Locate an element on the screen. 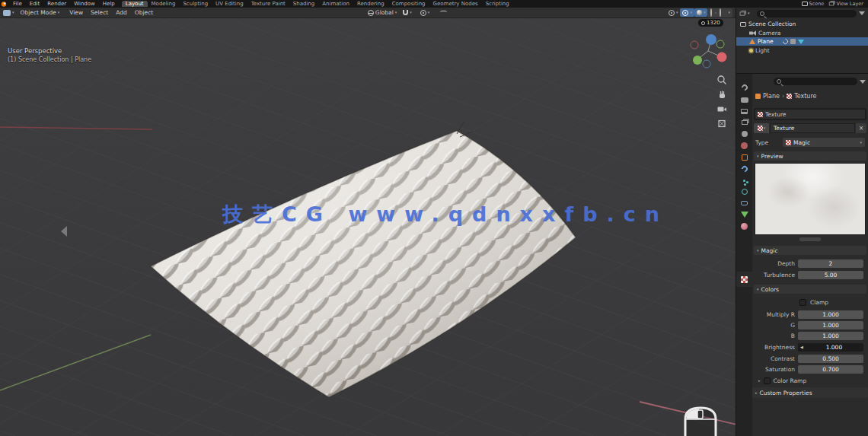 The image size is (868, 436). tab-modifiers is located at coordinates (745, 169).